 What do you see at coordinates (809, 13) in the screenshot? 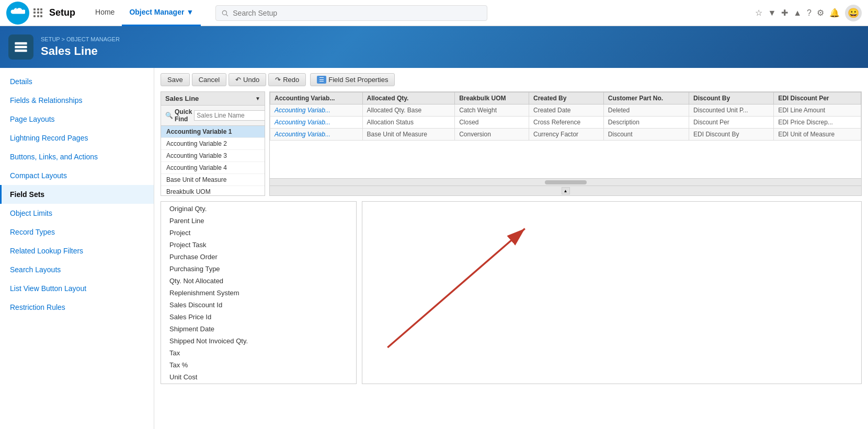
I see `help-icon: ?` at bounding box center [809, 13].